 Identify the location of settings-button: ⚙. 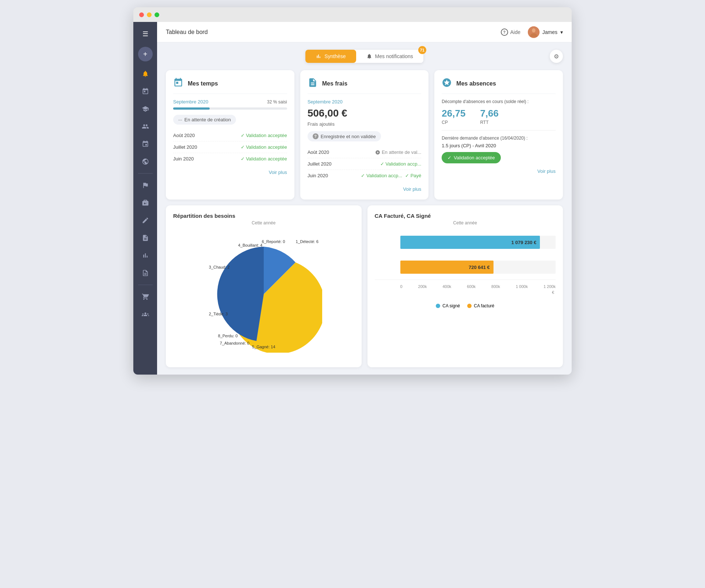
(556, 56).